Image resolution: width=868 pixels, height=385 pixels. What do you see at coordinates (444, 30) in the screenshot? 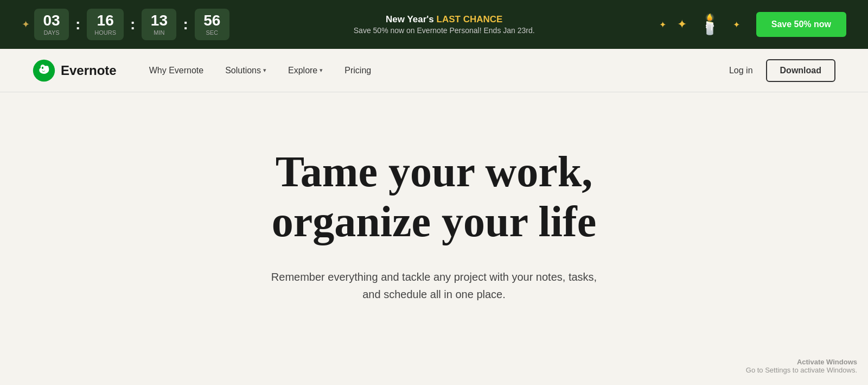
I see `banner-body: Save 50% now on Evernote Personal! Ends …` at bounding box center [444, 30].